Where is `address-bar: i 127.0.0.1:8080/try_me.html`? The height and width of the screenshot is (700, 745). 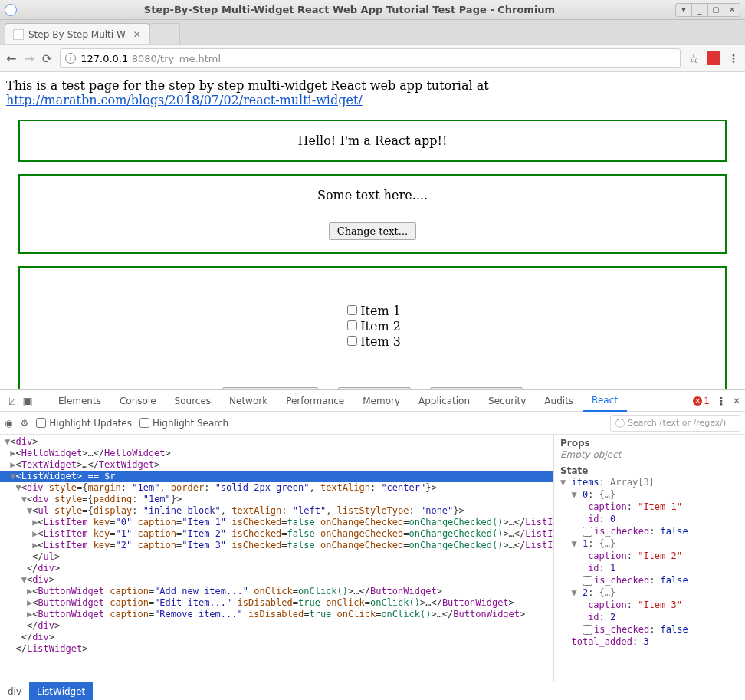 address-bar: i 127.0.0.1:8080/try_me.html is located at coordinates (369, 58).